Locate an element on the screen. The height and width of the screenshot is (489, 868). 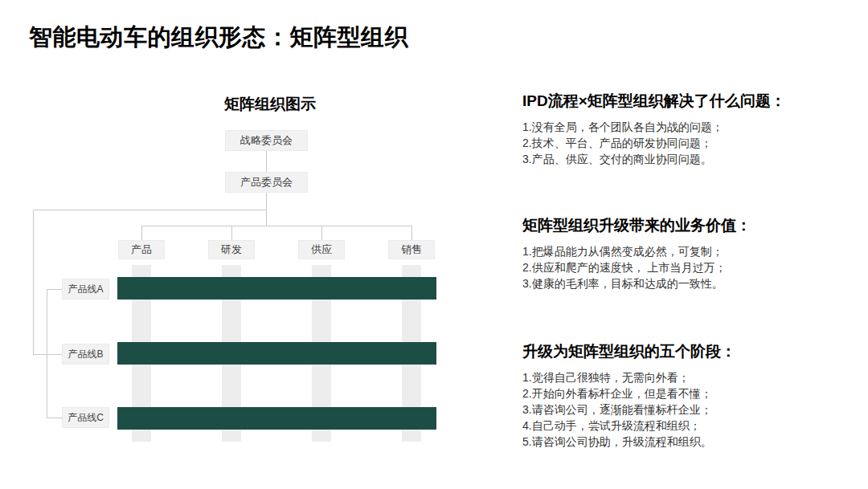
row-label-product-line-c: 产品线C is located at coordinates (85, 418).